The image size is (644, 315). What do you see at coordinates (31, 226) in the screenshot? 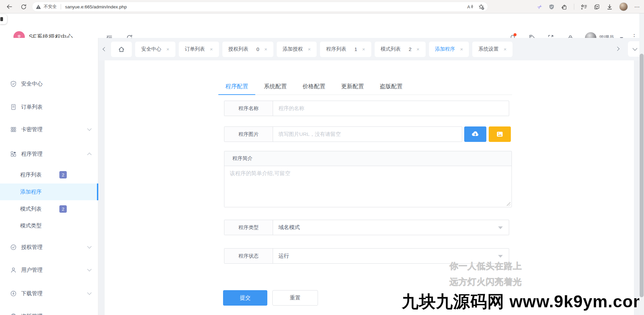
I see `sidebar-item-label: 模式类型` at bounding box center [31, 226].